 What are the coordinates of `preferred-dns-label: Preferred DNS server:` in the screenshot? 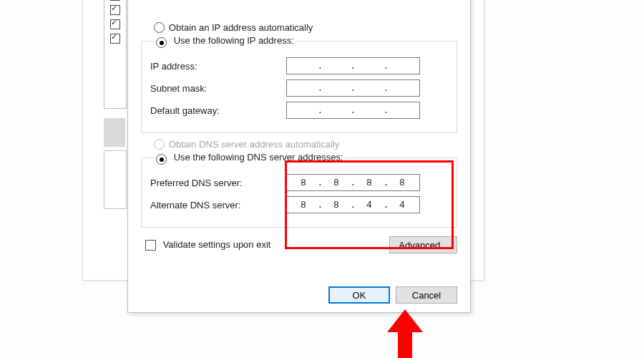 It's located at (218, 183).